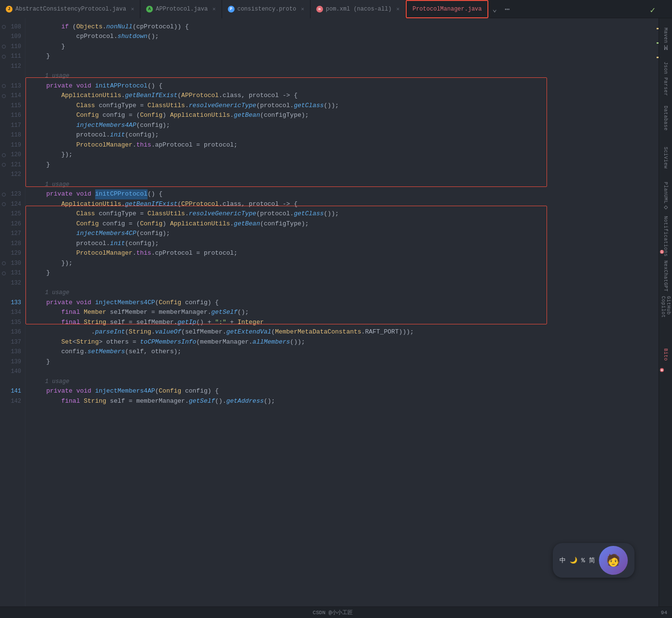 This screenshot has width=672, height=618. What do you see at coordinates (447, 9) in the screenshot?
I see `tab-protocolmanager: ProtocolManager.java` at bounding box center [447, 9].